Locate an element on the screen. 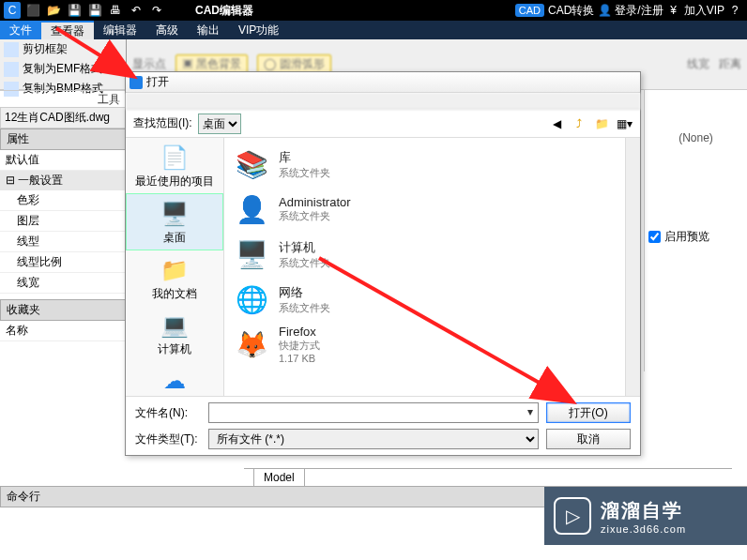 The width and height of the screenshot is (747, 560). copy-emf-button: 复制为EMF格式 is located at coordinates (63, 69).